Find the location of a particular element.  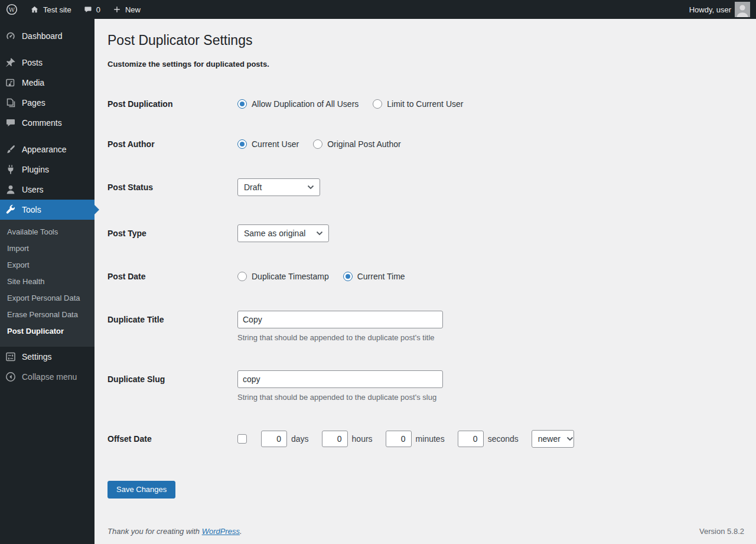

duplicate-slug-help: String that should be appended to the du… is located at coordinates (337, 397).